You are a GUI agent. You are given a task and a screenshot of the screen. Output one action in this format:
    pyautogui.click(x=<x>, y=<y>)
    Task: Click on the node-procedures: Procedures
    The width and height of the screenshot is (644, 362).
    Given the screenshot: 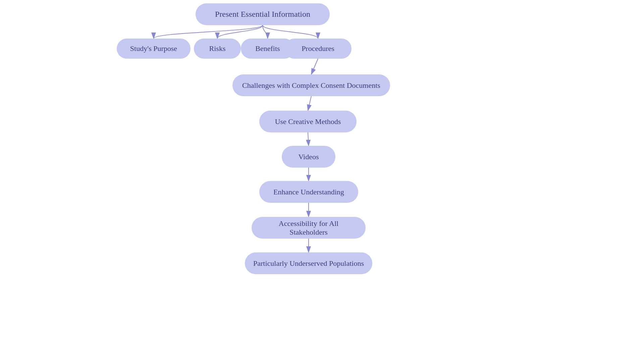 What is the action you would take?
    pyautogui.click(x=318, y=49)
    